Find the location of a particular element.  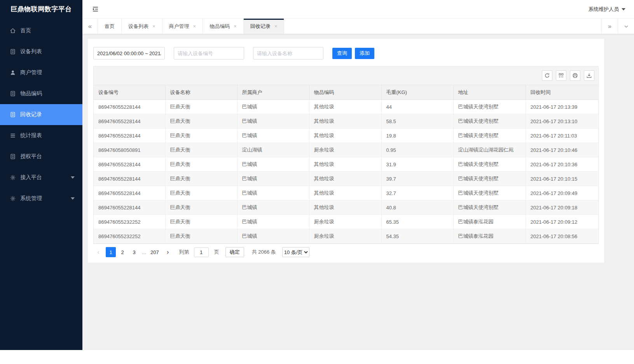

add-button: 添加 is located at coordinates (365, 54).